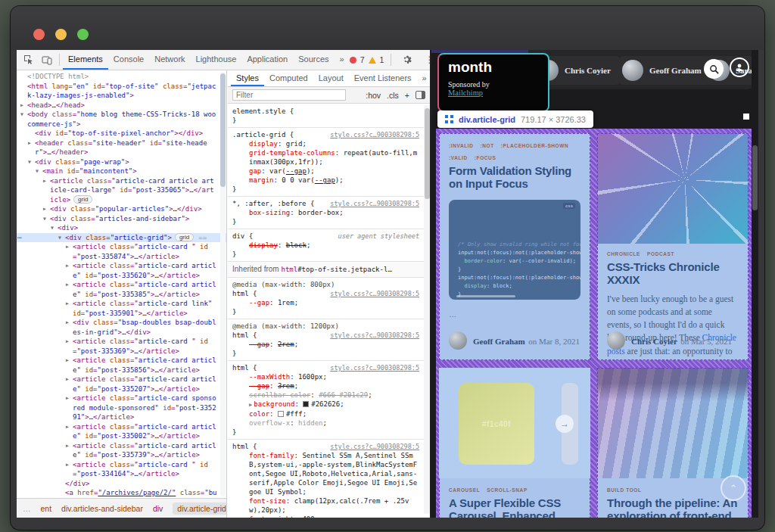 Image resolution: width=775 pixels, height=532 pixels. What do you see at coordinates (515, 341) in the screenshot?
I see `article-author-row: Geoff Graham on Mar 8, 2021` at bounding box center [515, 341].